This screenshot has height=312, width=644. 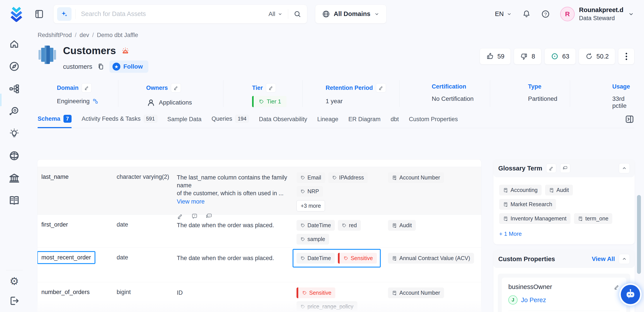 What do you see at coordinates (73, 101) in the screenshot?
I see `meta-value: Engineering` at bounding box center [73, 101].